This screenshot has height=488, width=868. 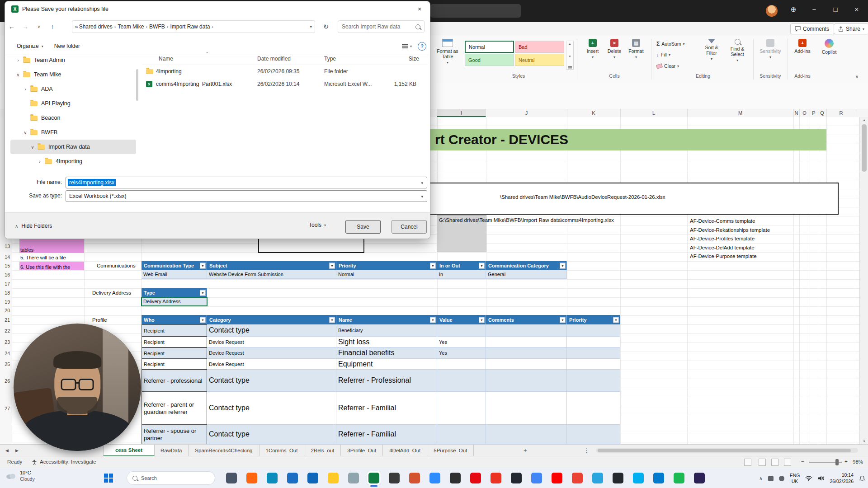 I want to click on bordered-cell, so click(x=311, y=246).